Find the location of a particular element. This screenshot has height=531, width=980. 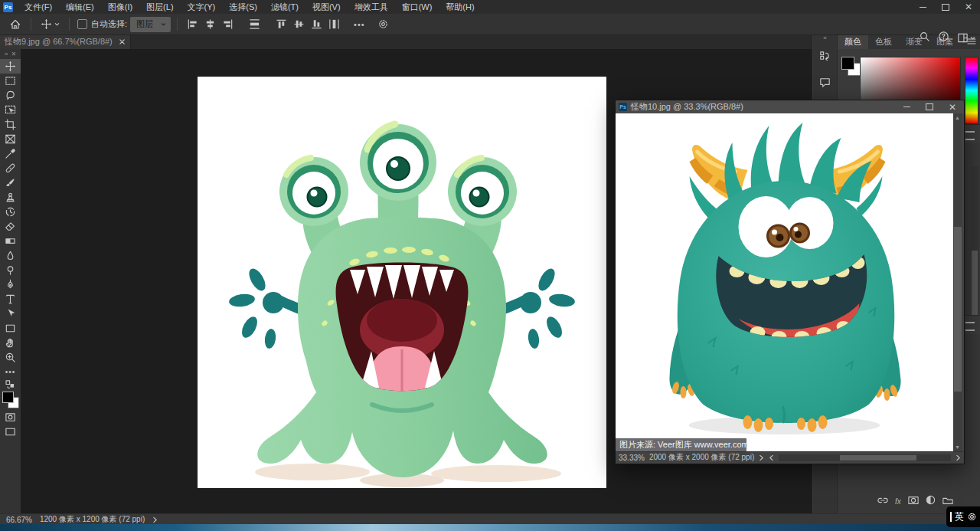

menu-item-file: 文件(F) is located at coordinates (38, 7).